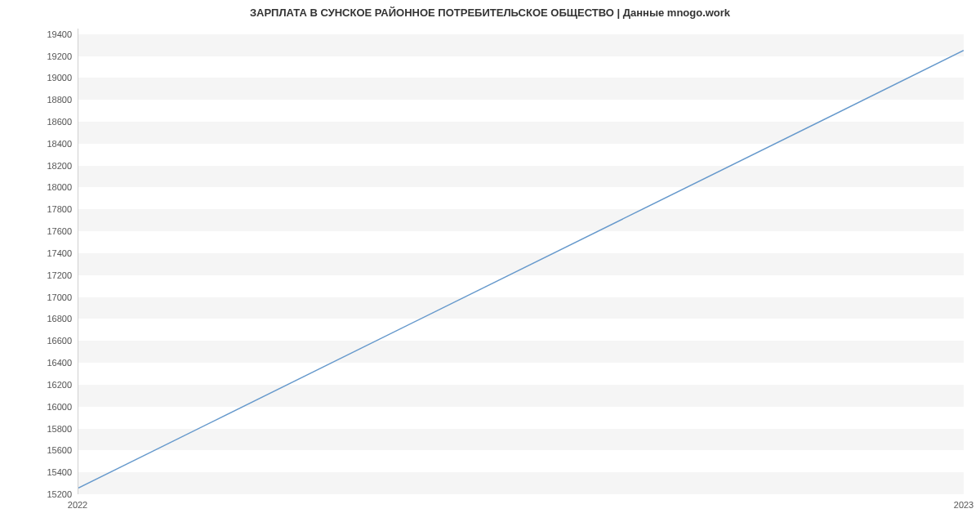 This screenshot has width=980, height=531. What do you see at coordinates (39, 363) in the screenshot?
I see `y-tick-label: 16400` at bounding box center [39, 363].